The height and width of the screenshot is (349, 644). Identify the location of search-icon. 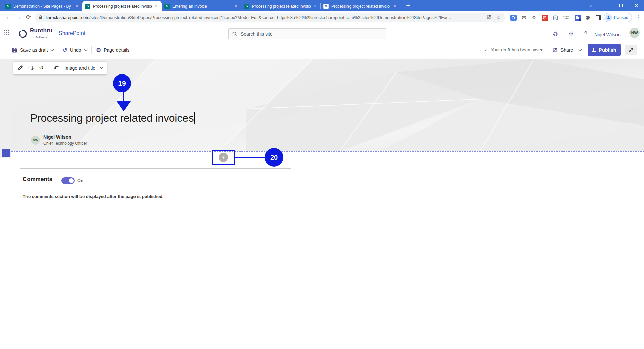
(235, 34).